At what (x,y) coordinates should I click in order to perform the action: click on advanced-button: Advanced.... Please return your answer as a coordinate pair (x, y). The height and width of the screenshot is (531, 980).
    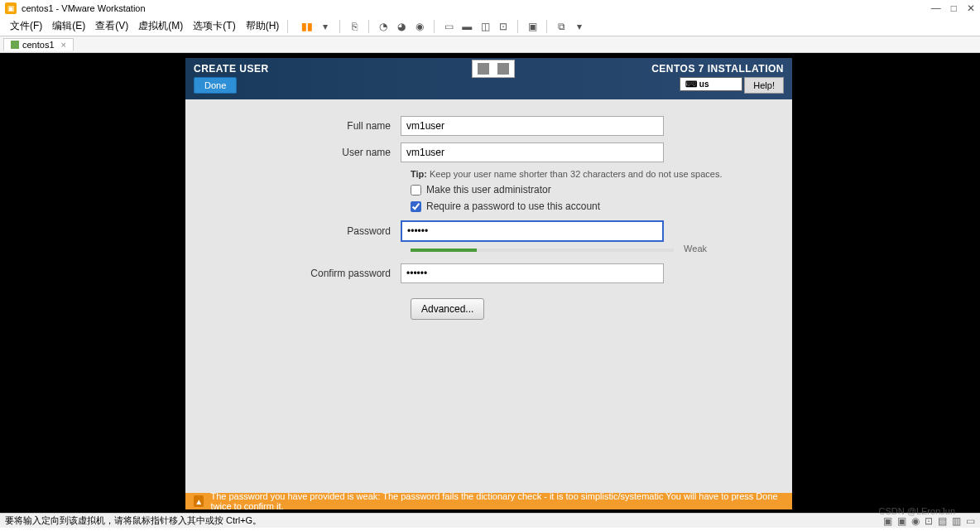
    Looking at the image, I should click on (447, 309).